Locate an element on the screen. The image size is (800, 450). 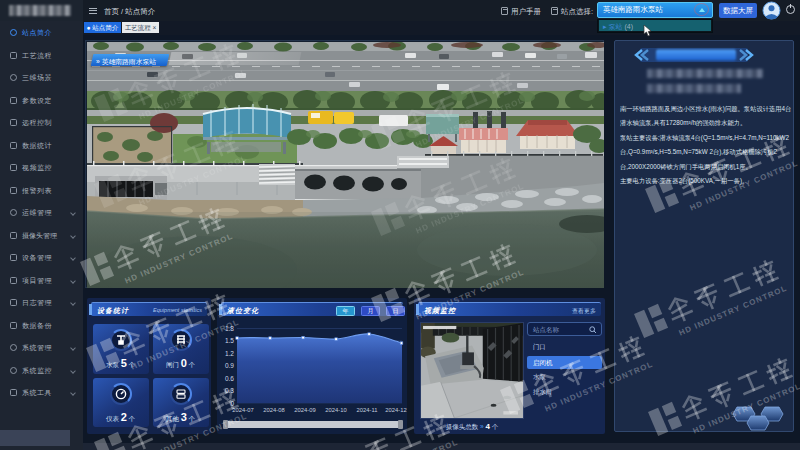
svg-text: 0.6 is located at coordinates (230, 378).